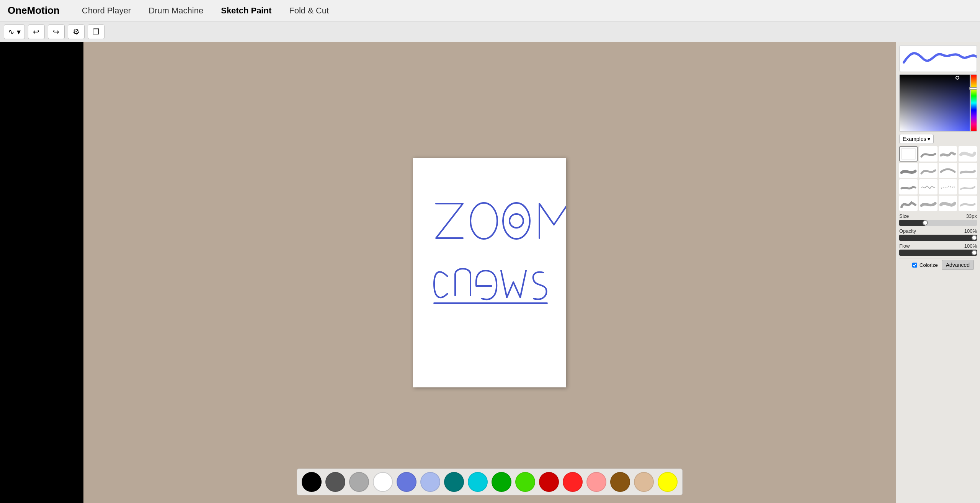 The height and width of the screenshot is (503, 980). What do you see at coordinates (916, 139) in the screenshot?
I see `examples-dropdown: Examples ▾` at bounding box center [916, 139].